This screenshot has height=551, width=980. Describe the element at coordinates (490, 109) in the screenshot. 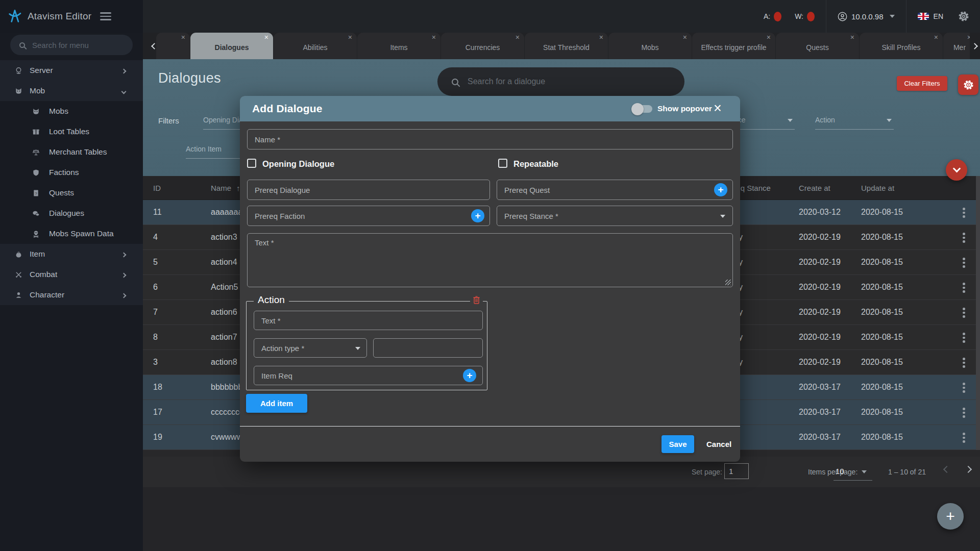

I see `modal-header: Add Dialogue Show popover ×` at that location.